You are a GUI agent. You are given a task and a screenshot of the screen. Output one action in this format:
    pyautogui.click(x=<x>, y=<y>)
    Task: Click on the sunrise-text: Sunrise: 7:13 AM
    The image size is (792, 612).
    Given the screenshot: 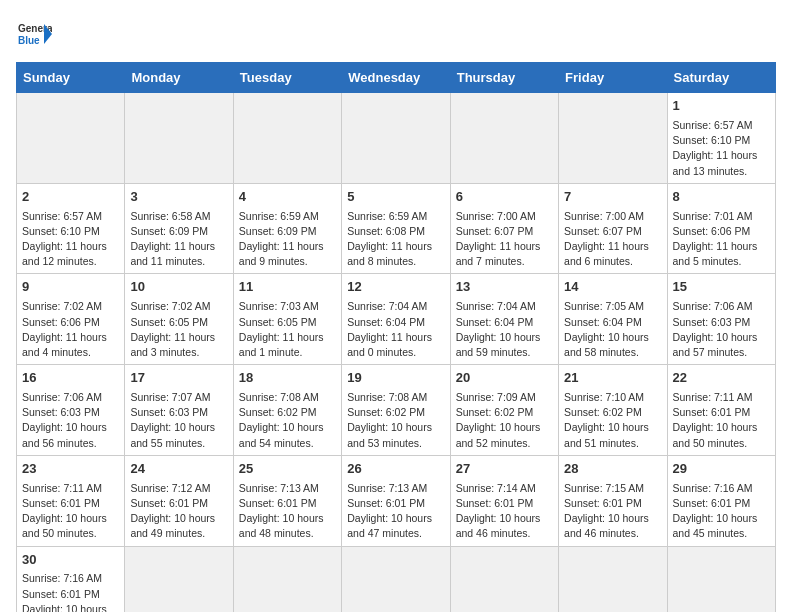 What is the action you would take?
    pyautogui.click(x=279, y=488)
    